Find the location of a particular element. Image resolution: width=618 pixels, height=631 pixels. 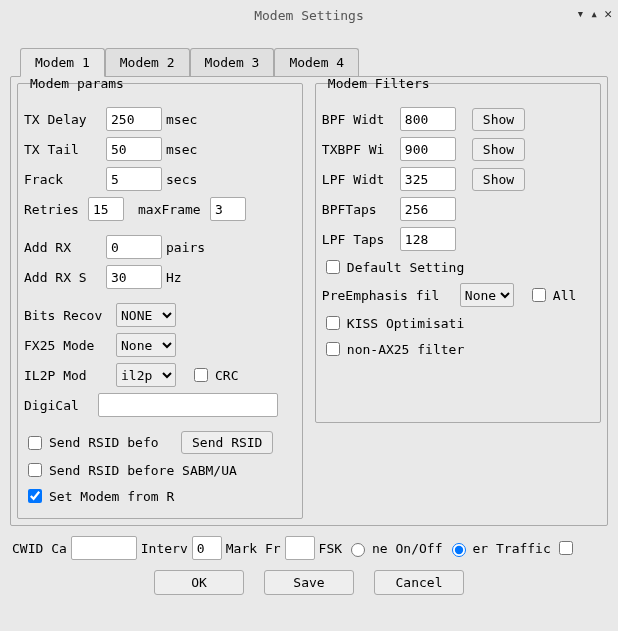

maximize-icon: ▴ is located at coordinates (594, 14).